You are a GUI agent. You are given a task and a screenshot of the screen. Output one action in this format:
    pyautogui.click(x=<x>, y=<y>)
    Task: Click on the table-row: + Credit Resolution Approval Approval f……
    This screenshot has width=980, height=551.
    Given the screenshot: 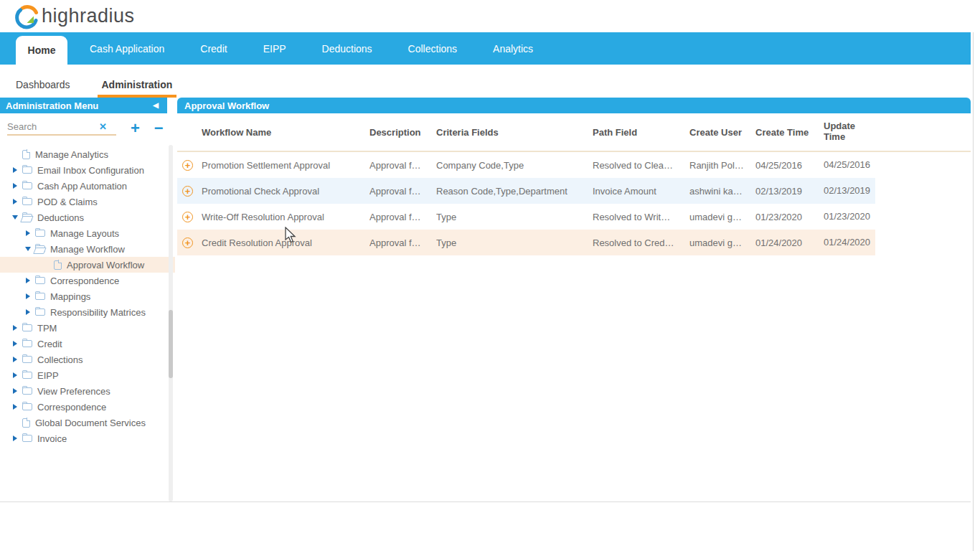 What is the action you would take?
    pyautogui.click(x=527, y=242)
    